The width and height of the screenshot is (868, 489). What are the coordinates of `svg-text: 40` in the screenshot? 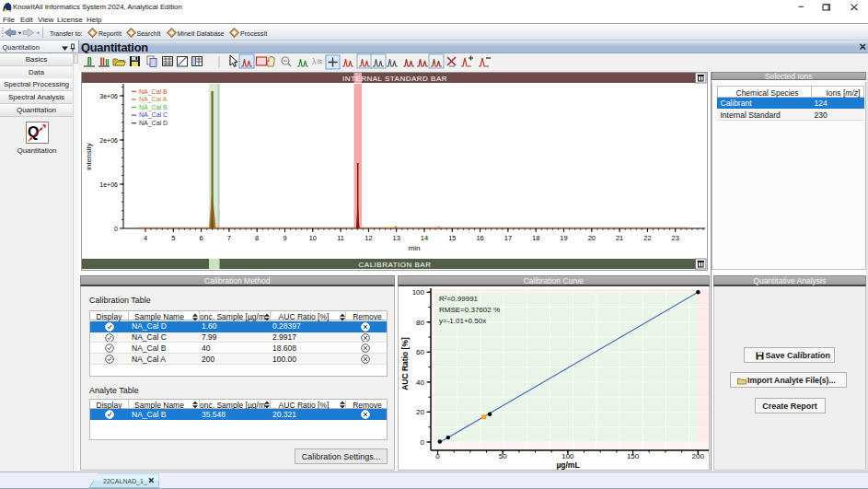 It's located at (420, 383).